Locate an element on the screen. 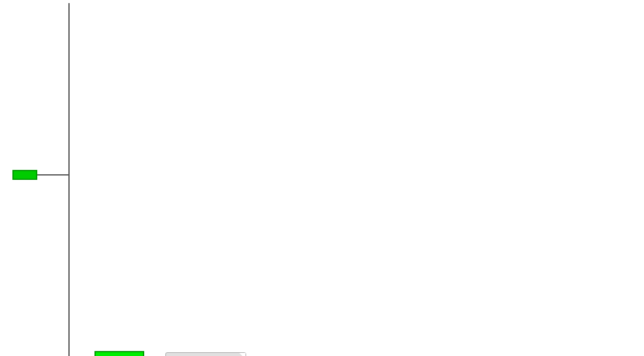 The width and height of the screenshot is (644, 356). root-node is located at coordinates (40, 175).